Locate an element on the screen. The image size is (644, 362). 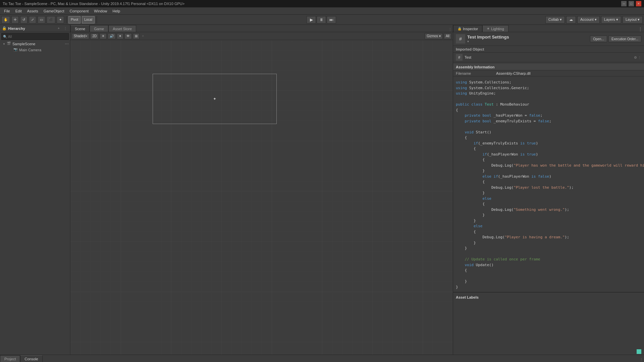
layout-button: Layout ▾ is located at coordinates (633, 20).